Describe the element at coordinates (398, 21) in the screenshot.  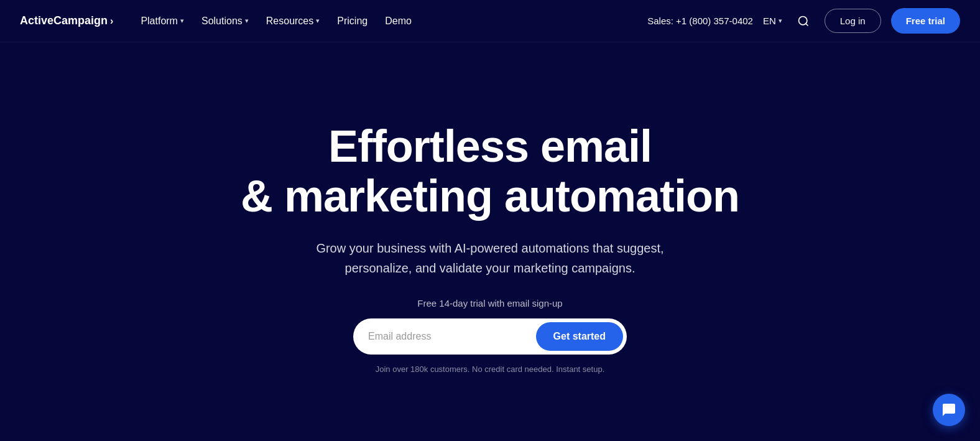
I see `nav-demo: Demo` at that location.